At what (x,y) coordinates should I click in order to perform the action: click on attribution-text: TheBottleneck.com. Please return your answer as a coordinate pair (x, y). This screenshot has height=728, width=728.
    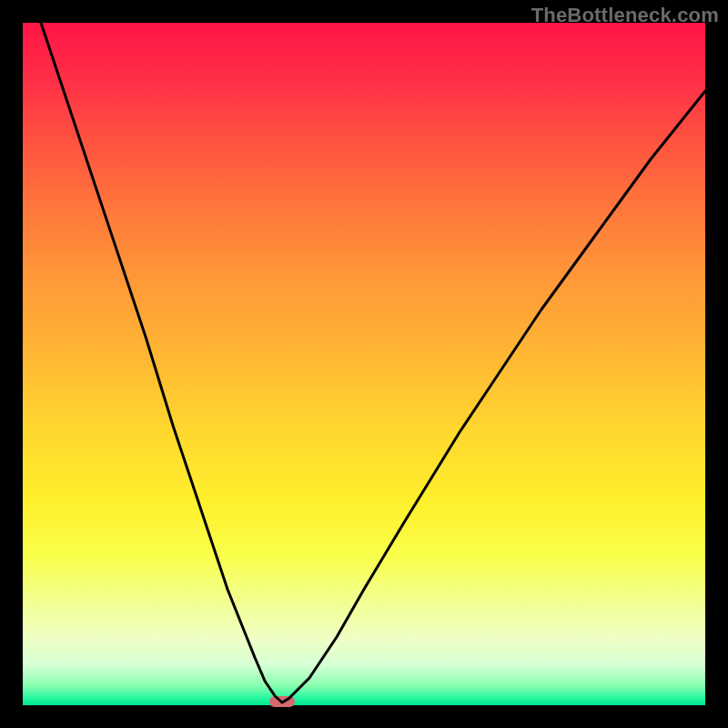
    Looking at the image, I should click on (625, 15).